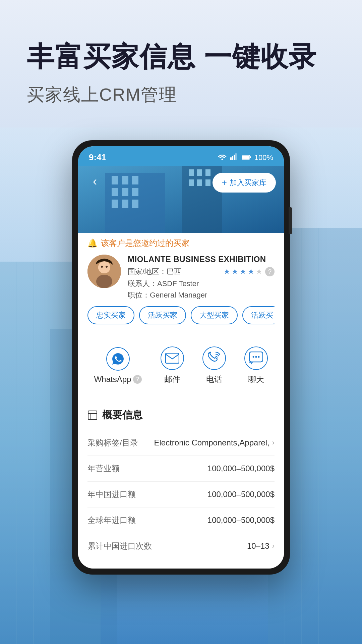 This screenshot has height=644, width=362. What do you see at coordinates (248, 183) in the screenshot?
I see `add-btn-label: 加入买家库` at bounding box center [248, 183].